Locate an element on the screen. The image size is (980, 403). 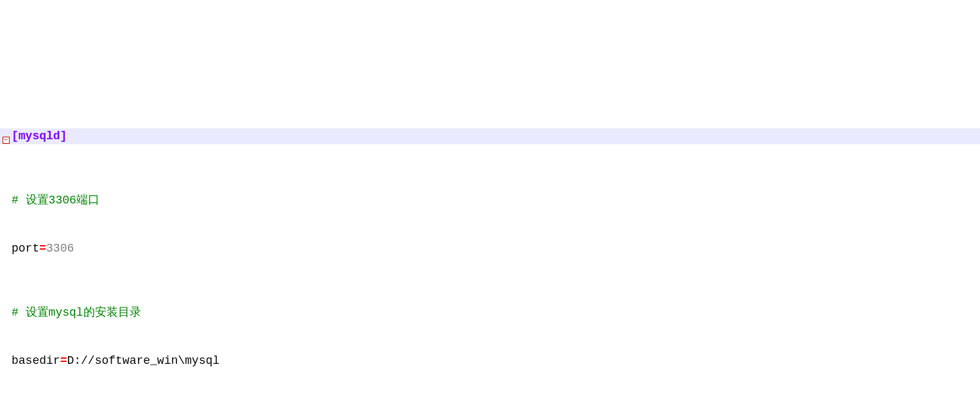
code-line: # 设置3306端口 is located at coordinates (490, 200).